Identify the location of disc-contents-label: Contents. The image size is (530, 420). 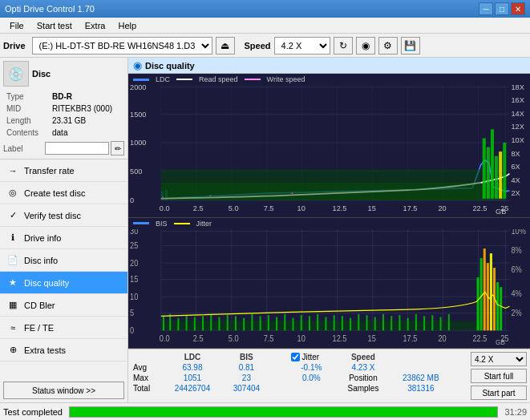
(27, 133).